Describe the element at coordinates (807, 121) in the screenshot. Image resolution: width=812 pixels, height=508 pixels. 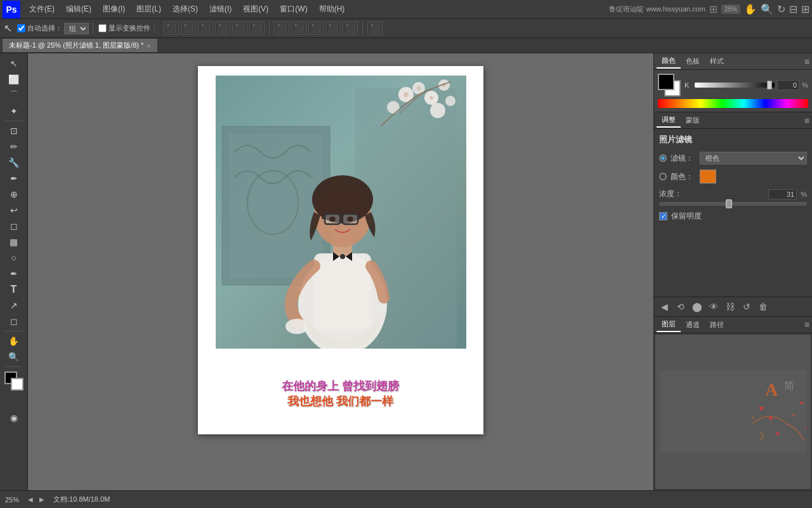
I see `adj-panel-options-icon: ≡` at that location.